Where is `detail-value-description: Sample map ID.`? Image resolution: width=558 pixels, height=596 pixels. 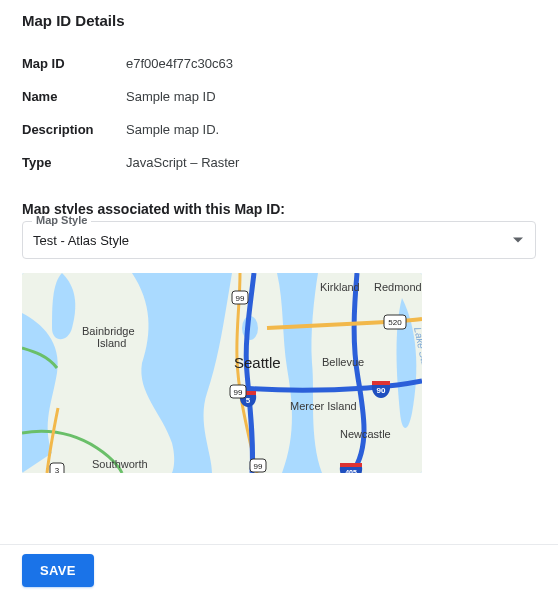 detail-value-description: Sample map ID. is located at coordinates (331, 130).